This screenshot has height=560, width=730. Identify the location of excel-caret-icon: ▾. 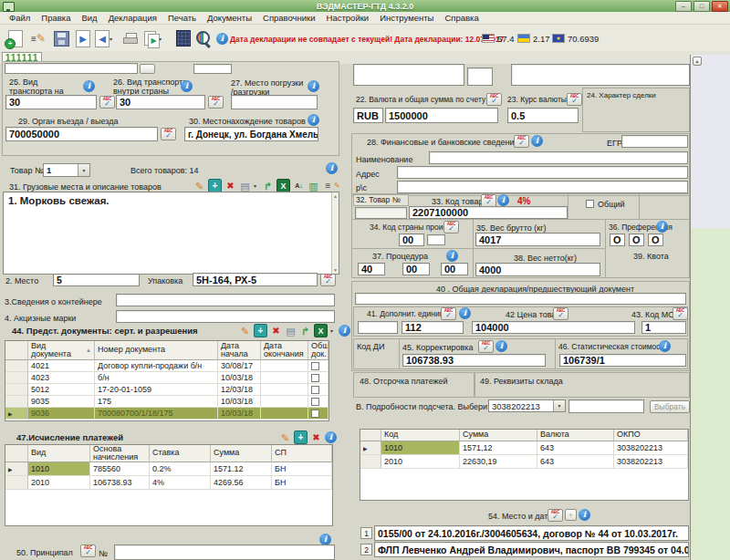
(333, 330).